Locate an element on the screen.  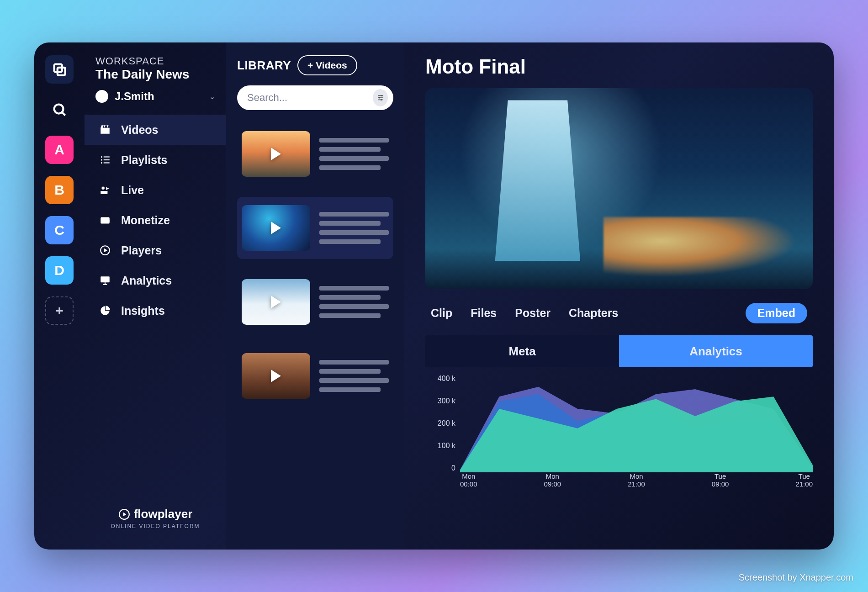
brand: flowplayer ONLINE VIDEO PLATFORM is located at coordinates (155, 518).